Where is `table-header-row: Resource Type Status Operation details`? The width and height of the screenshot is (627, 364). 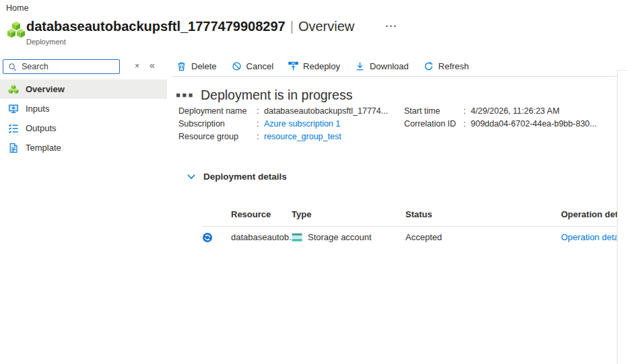
table-header-row: Resource Type Status Operation details is located at coordinates (409, 214).